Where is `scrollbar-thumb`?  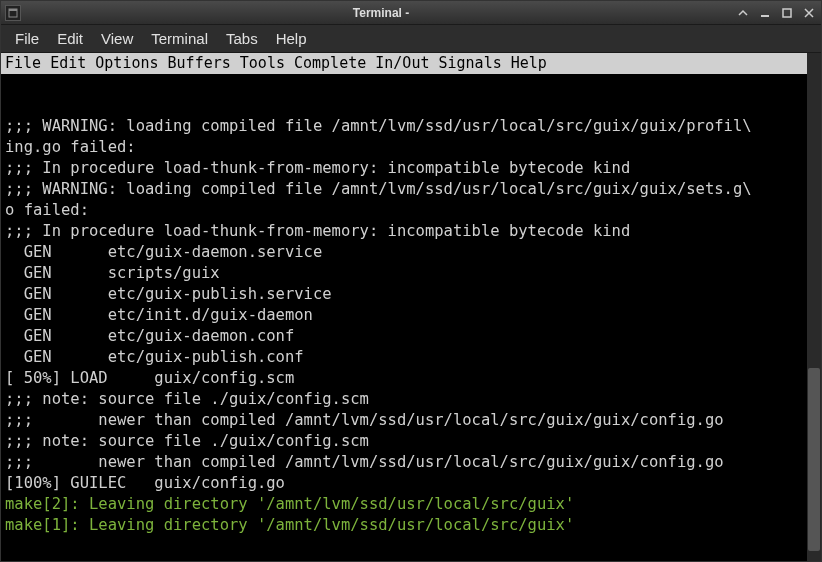
scrollbar-thumb is located at coordinates (814, 460).